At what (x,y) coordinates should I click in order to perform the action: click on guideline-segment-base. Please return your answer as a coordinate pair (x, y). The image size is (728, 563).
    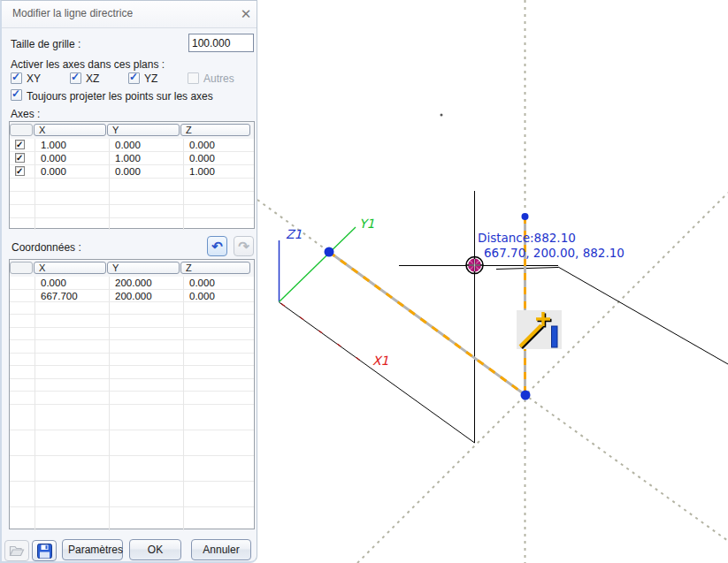
    Looking at the image, I should click on (427, 323).